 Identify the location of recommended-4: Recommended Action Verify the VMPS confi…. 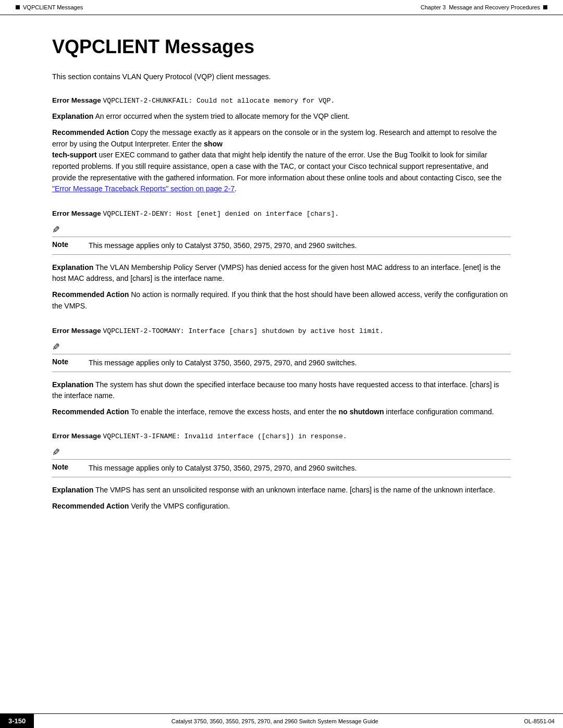
(282, 507).